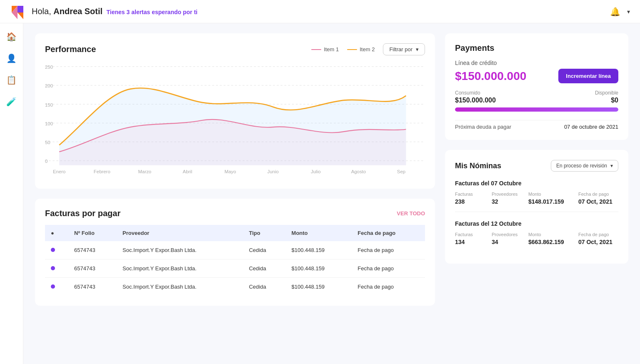 This screenshot has height=364, width=640. I want to click on nominas-group-date: Facturas del 07 Octubre, so click(537, 183).